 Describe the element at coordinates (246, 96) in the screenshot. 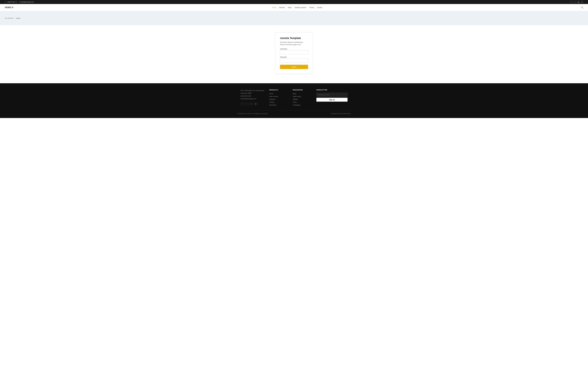

I see `address-phone: (239) 555-0108` at that location.